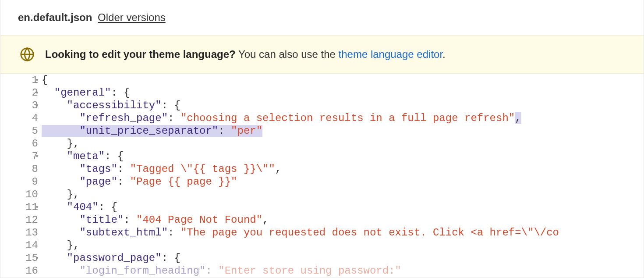  What do you see at coordinates (19, 207) in the screenshot?
I see `line-number: 11▾` at bounding box center [19, 207].